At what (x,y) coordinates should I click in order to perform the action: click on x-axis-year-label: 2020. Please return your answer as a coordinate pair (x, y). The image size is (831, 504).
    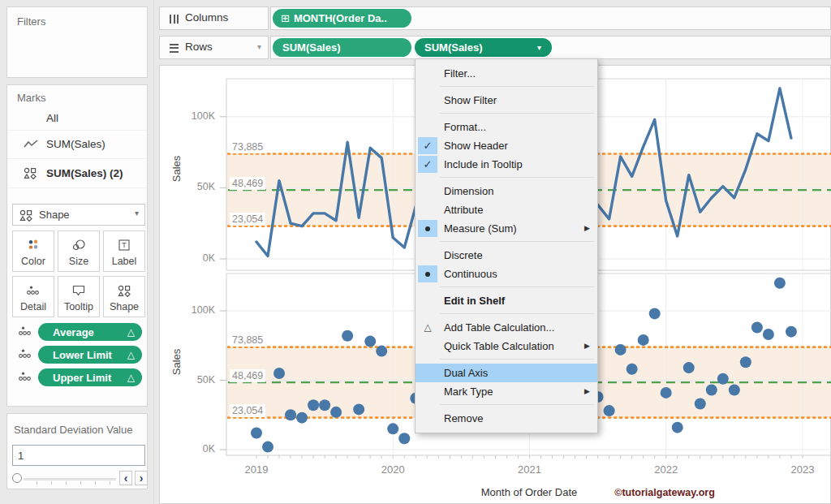
    Looking at the image, I should click on (393, 469).